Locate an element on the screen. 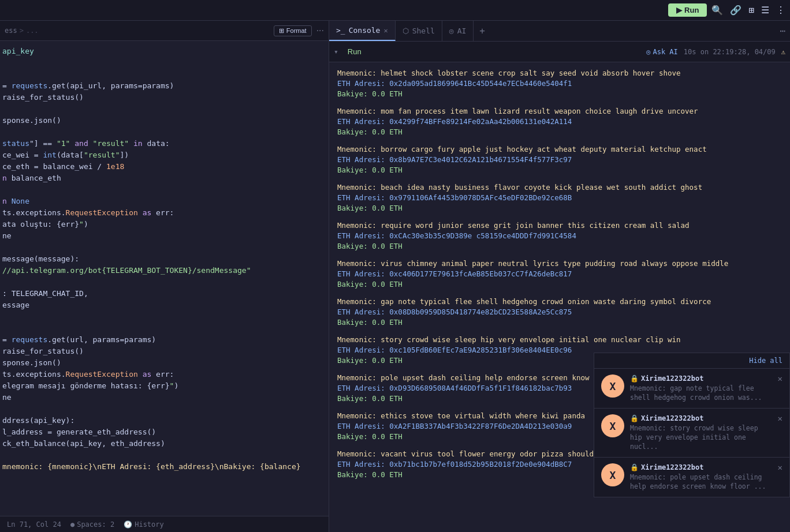  code-line: ata oluştu: {err}") is located at coordinates (164, 224).